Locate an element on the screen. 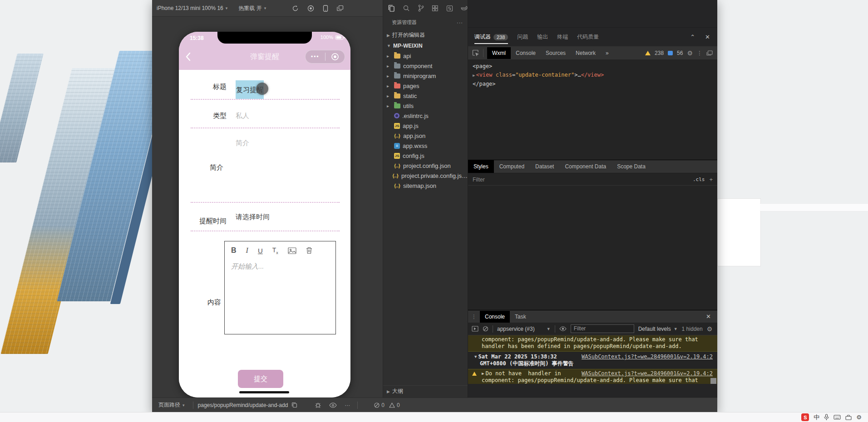  tab-output: 输出 is located at coordinates (542, 37).